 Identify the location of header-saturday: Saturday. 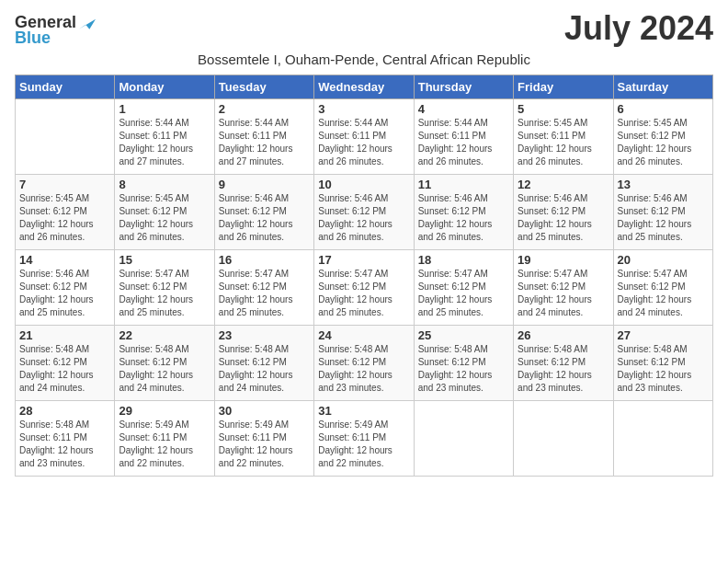
(663, 87).